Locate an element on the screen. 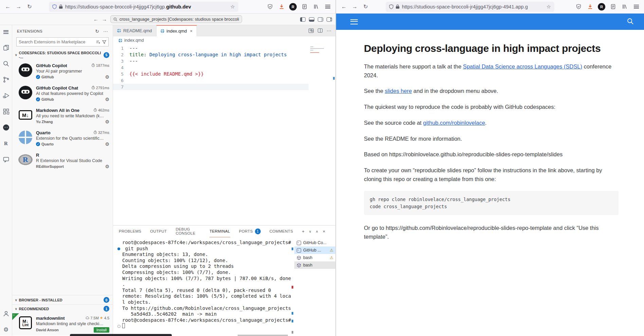  terminal-dropdown-icon: ∨ is located at coordinates (310, 231).